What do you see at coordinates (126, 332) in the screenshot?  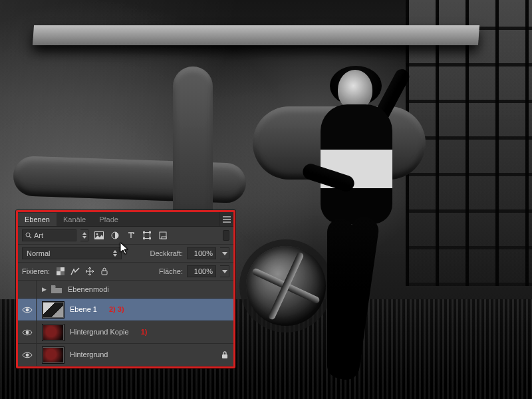 I see `layer-row: Hintergrund Kopie 1)` at bounding box center [126, 332].